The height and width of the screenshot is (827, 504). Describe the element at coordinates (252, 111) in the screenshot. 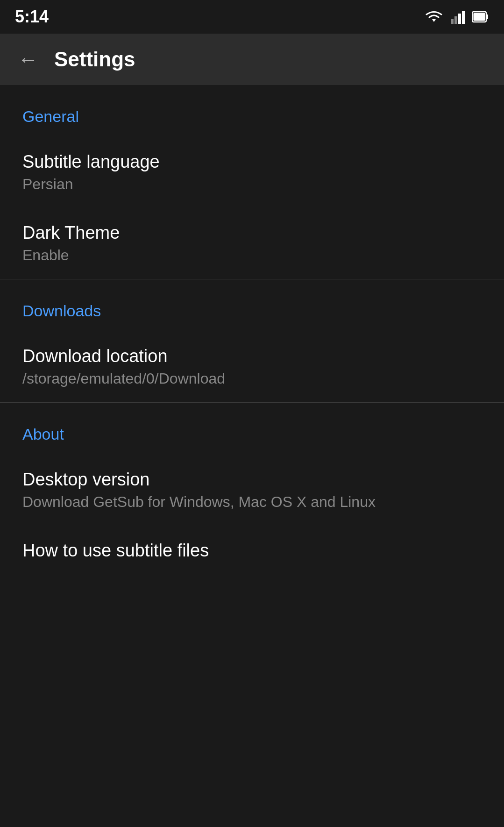

I see `general-section-header: General` at that location.